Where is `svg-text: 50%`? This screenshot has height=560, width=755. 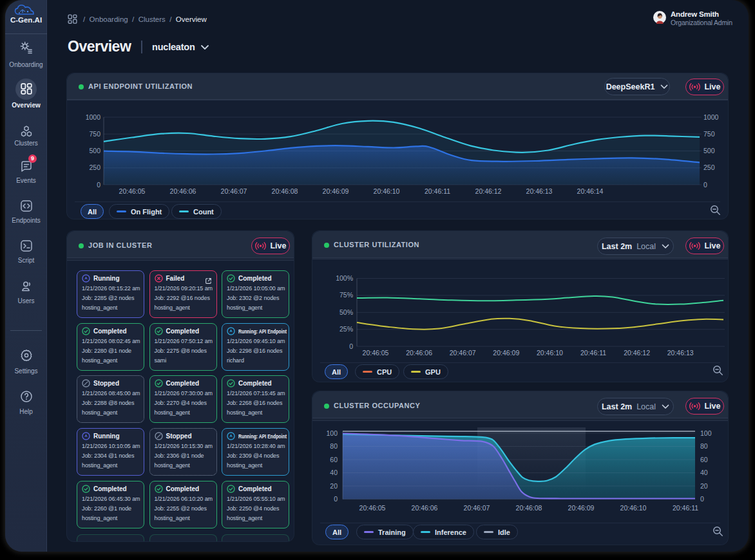 svg-text: 50% is located at coordinates (347, 312).